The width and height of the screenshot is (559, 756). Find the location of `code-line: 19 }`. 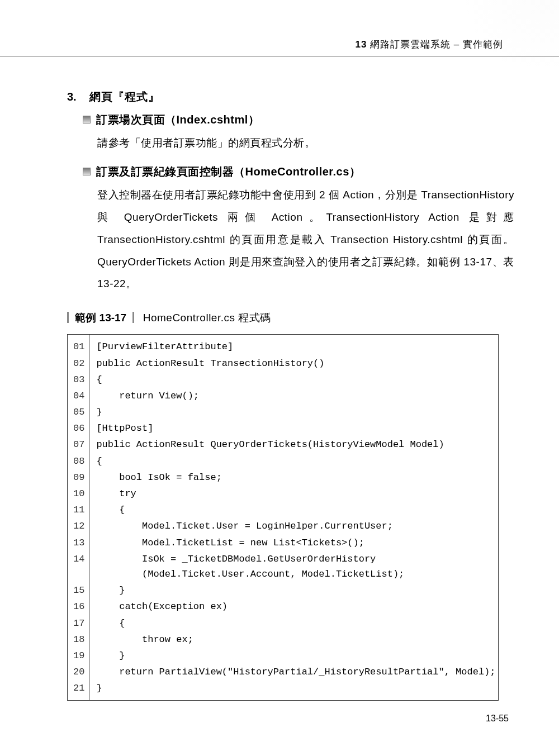

code-line: 19 } is located at coordinates (283, 656).